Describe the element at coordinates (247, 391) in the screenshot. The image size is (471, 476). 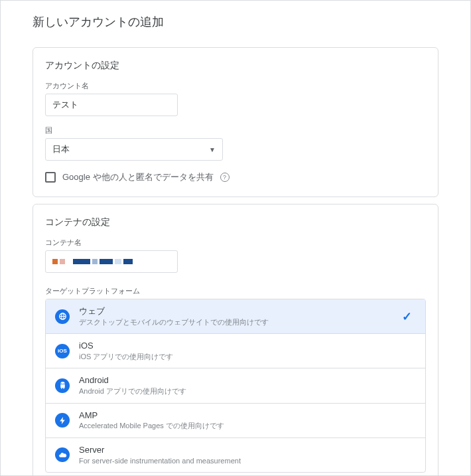
I see `platform-desc: Android アプリでの使用向けです` at that location.